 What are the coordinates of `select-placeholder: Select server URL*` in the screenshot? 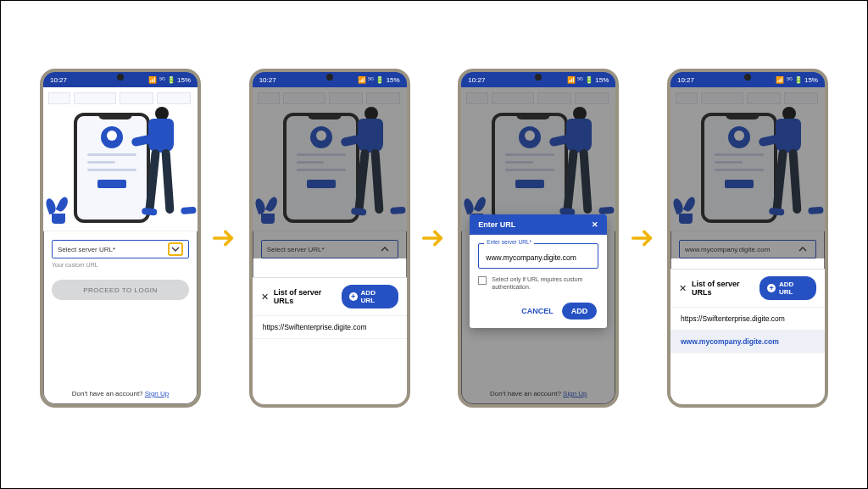 It's located at (86, 249).